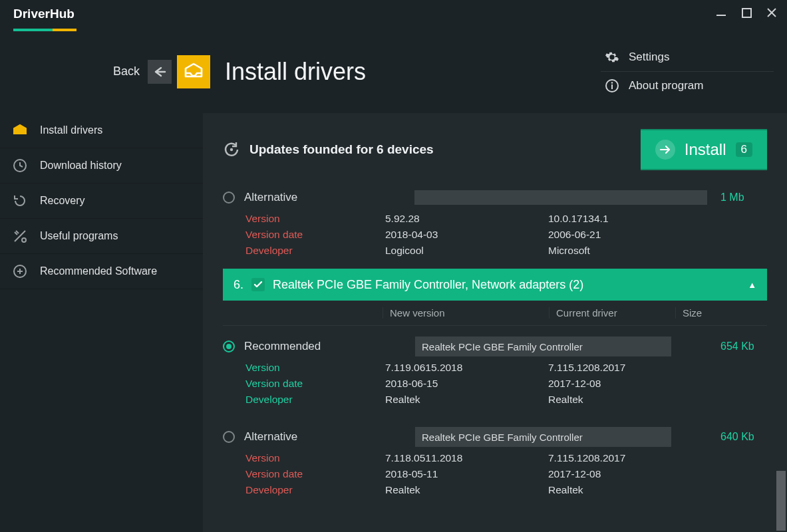 This screenshot has height=532, width=787. Describe the element at coordinates (342, 150) in the screenshot. I see `status-text: Updates founded for 6 devices` at that location.